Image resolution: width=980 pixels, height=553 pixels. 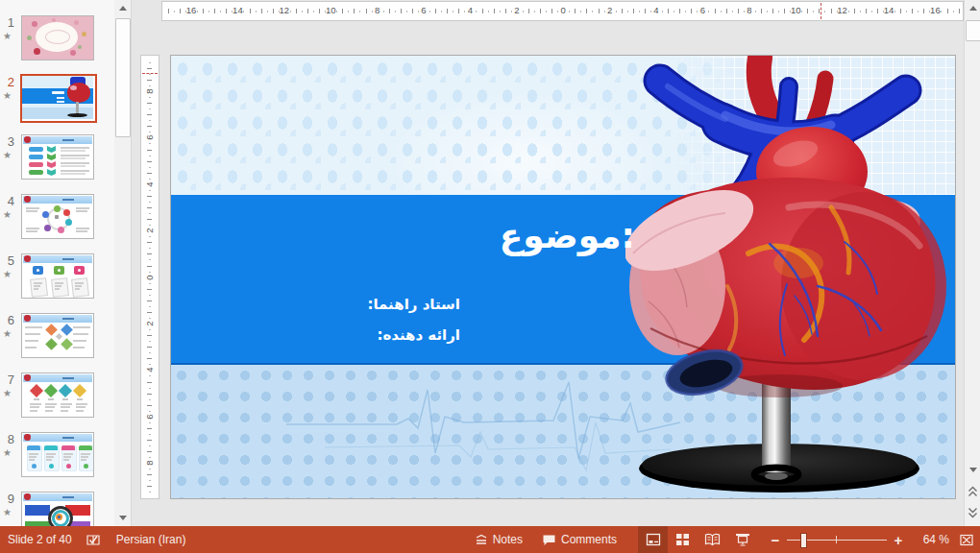 I want to click on supervisor-text: استاد راهنما:, so click(x=413, y=304).